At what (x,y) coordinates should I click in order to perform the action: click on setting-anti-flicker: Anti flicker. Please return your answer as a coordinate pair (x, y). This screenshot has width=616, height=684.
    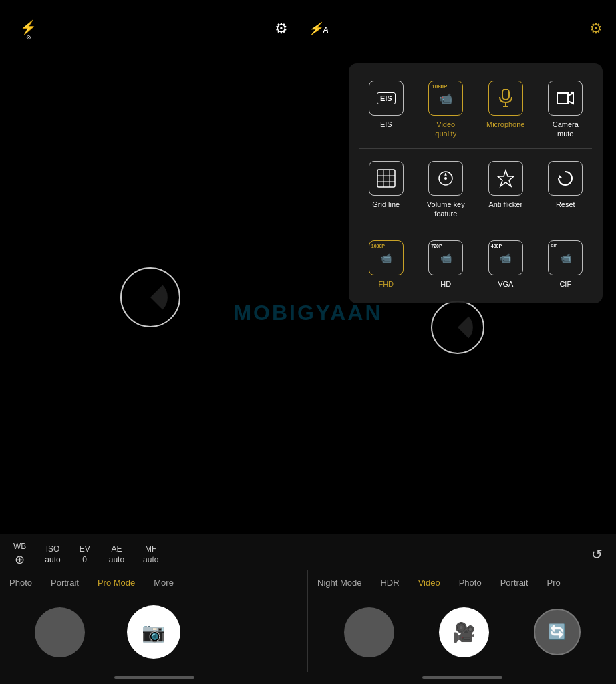
    Looking at the image, I should click on (506, 188).